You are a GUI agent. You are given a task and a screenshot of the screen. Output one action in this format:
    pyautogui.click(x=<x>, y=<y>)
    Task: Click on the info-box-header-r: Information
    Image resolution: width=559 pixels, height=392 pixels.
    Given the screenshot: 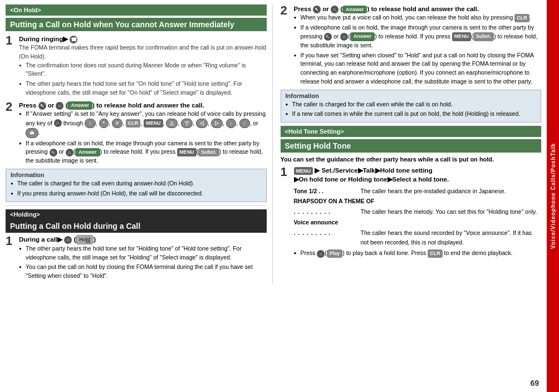 What is the action you would take?
    pyautogui.click(x=411, y=96)
    